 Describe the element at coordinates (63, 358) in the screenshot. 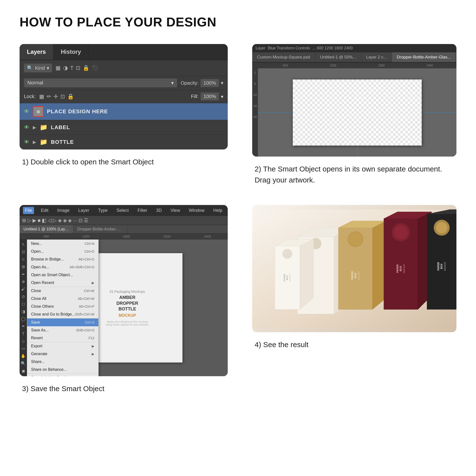

I see `menu-section-export: Export ▶ Generate ▶ Share...` at that location.